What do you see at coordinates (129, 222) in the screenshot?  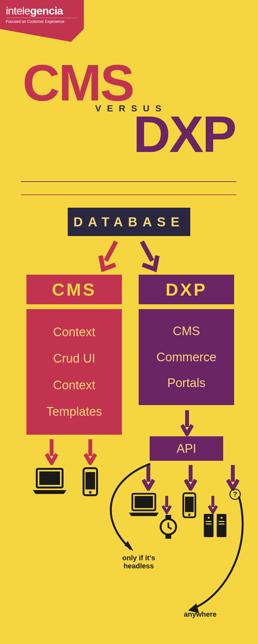 I see `database-box: DATABASE` at bounding box center [129, 222].